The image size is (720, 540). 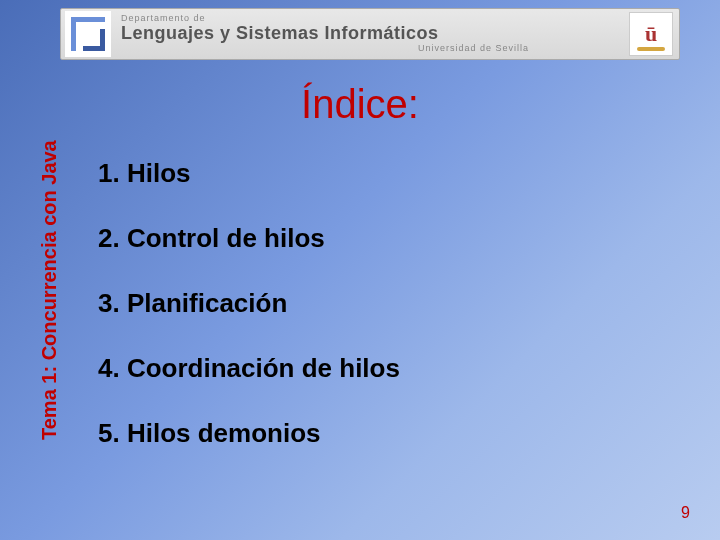 I want to click on header-text-block: Departamento de Lenguajes y Sistemas Inf…, so click(x=370, y=34).